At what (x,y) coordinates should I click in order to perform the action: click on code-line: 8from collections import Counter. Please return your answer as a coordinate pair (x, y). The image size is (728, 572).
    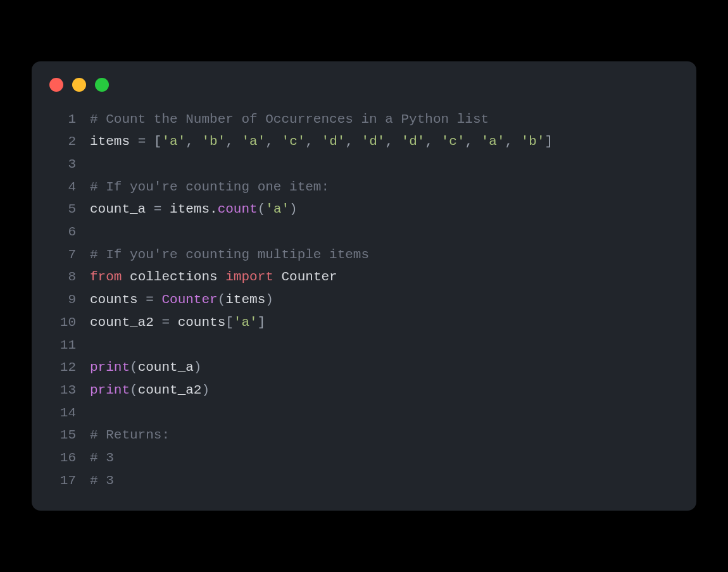
    Looking at the image, I should click on (364, 277).